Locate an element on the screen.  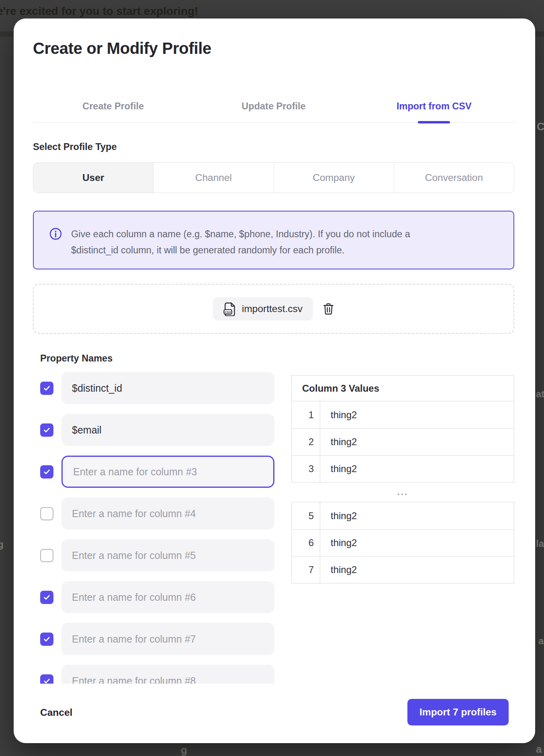
profile-type-channel: Channel is located at coordinates (213, 178).